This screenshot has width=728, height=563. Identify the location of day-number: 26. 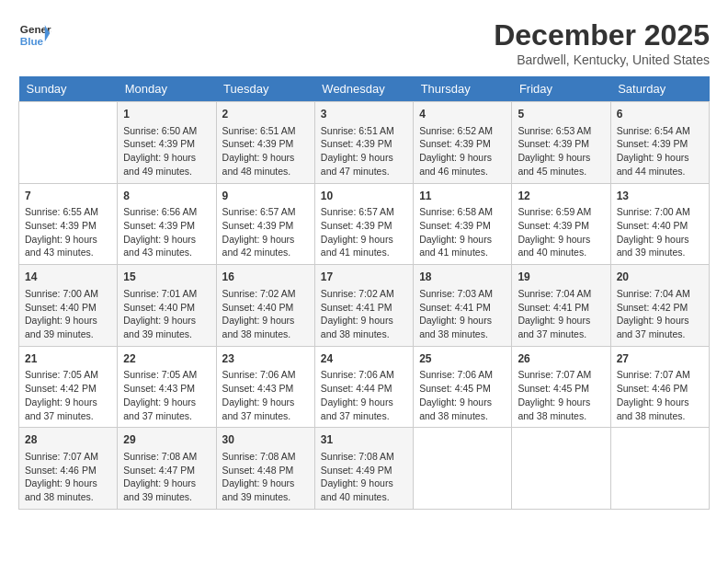
(561, 359).